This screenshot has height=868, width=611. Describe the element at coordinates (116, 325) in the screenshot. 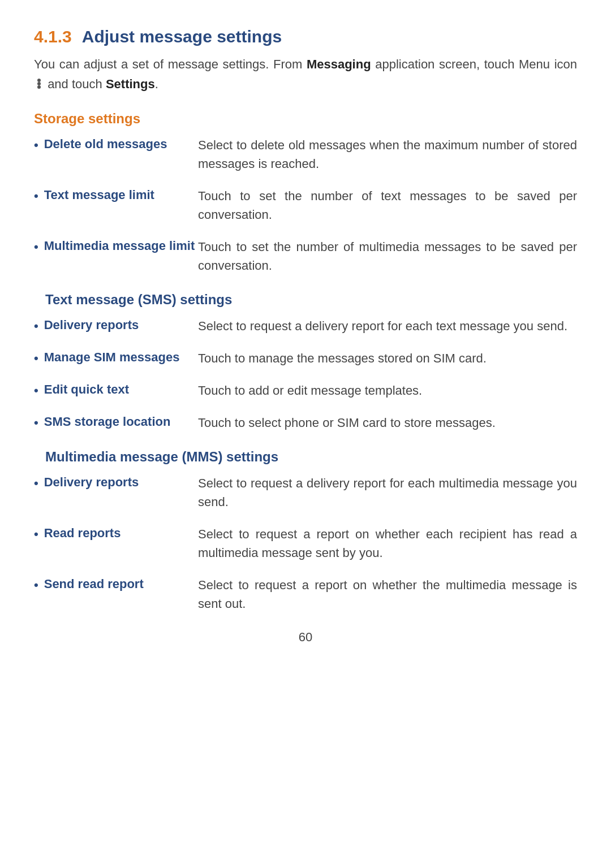

I see `sms-term-delivery: • Delivery reports` at that location.